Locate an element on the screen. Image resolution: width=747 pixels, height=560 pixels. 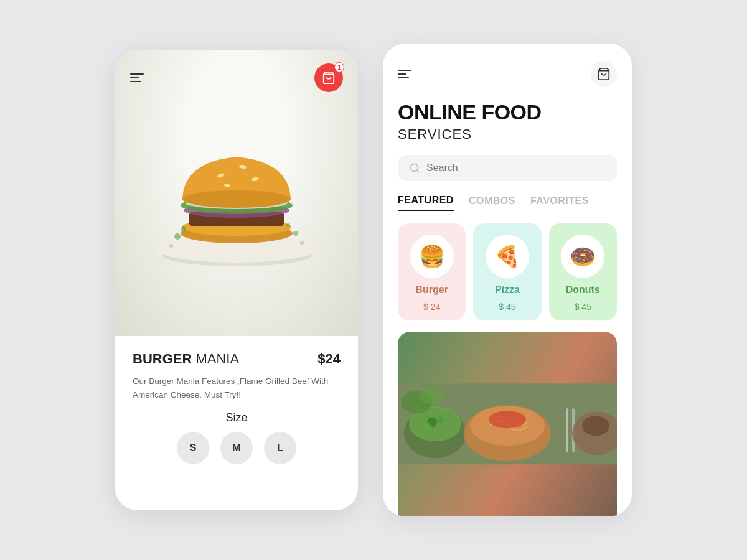
cart-button-red: 1 is located at coordinates (329, 78).